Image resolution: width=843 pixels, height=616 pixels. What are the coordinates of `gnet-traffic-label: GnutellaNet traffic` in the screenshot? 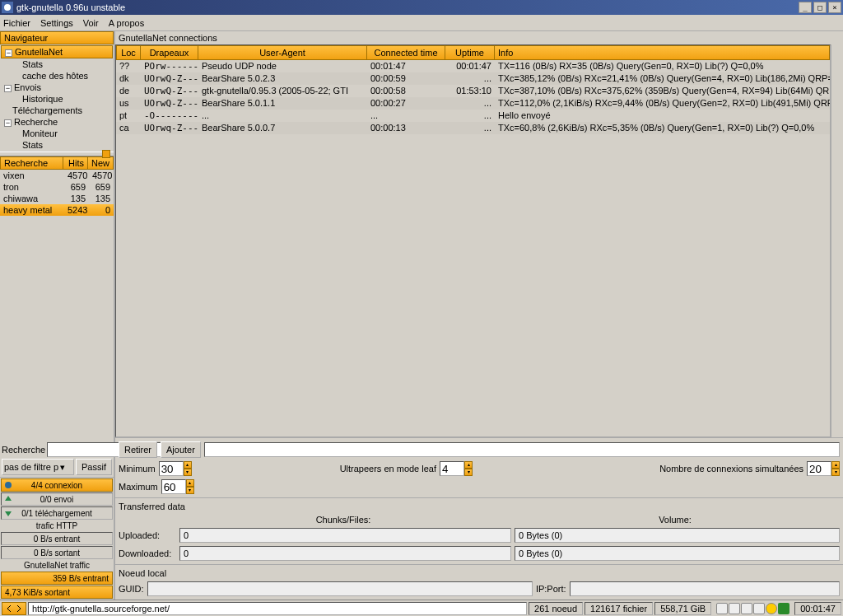 It's located at (57, 565).